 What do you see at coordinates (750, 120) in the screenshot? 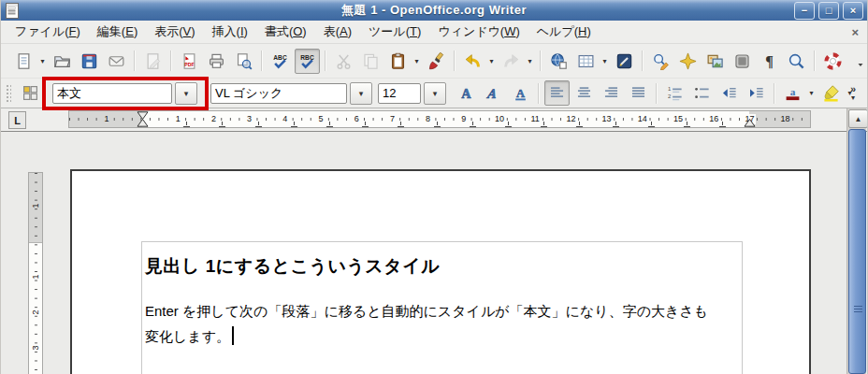
I see `right-indent-marker` at bounding box center [750, 120].